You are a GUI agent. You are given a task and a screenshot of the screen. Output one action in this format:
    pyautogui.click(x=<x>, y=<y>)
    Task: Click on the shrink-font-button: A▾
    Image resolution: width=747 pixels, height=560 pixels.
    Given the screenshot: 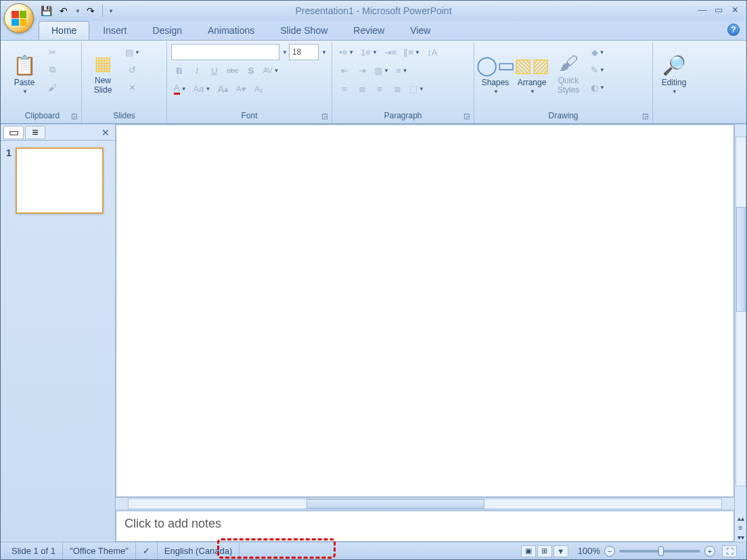 What is the action you would take?
    pyautogui.click(x=241, y=89)
    